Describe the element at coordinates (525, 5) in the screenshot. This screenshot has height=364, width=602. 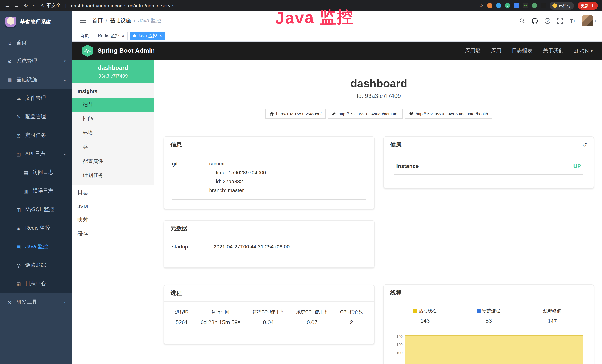
I see `extension-on-icon: on` at that location.